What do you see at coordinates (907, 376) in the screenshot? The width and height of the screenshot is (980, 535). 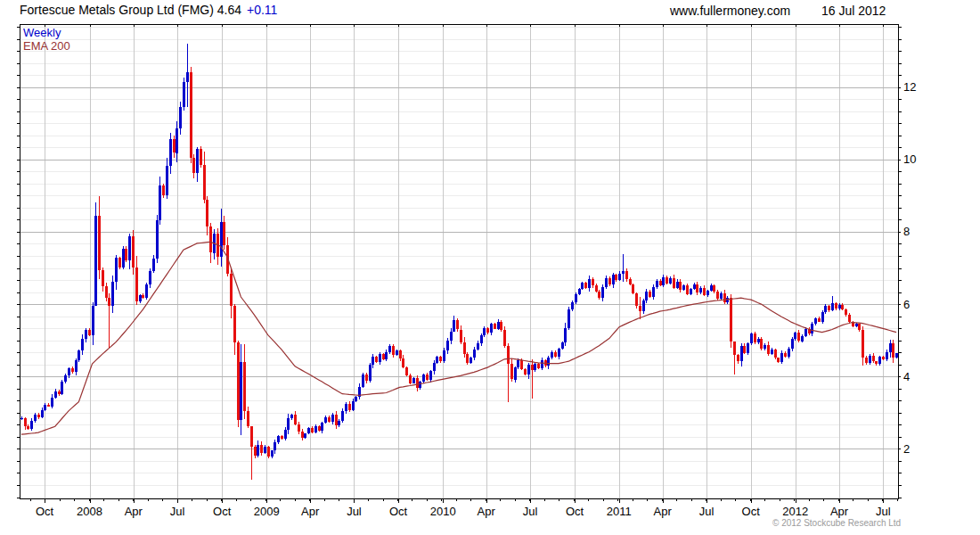 I see `y-axis-label: 4` at bounding box center [907, 376].